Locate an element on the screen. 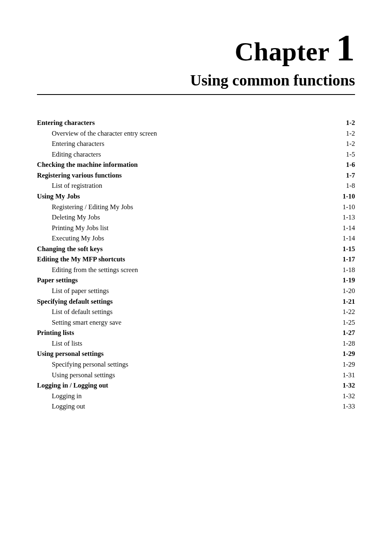 This screenshot has height=554, width=392. toc-entry-page: 1-13 is located at coordinates (349, 217).